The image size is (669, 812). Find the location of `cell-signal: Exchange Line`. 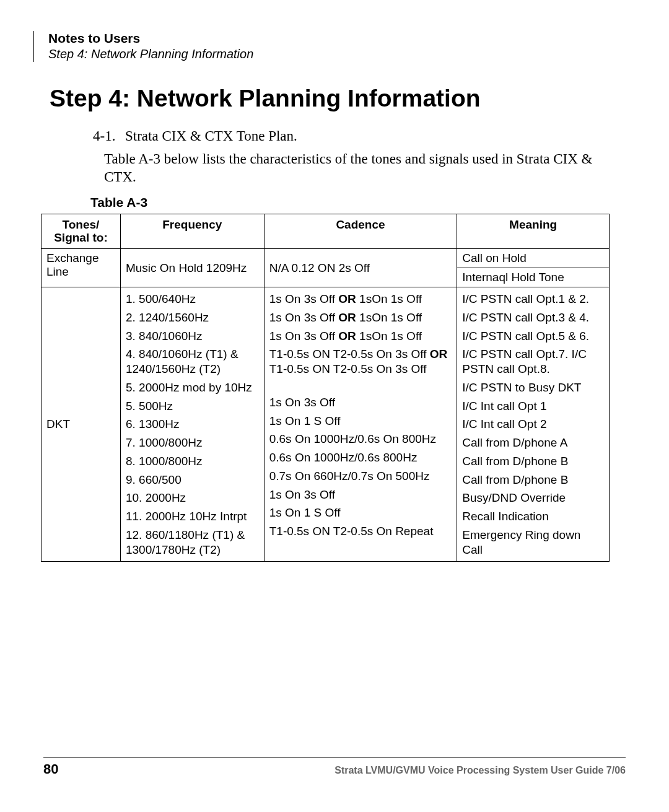

cell-signal: Exchange Line is located at coordinates (81, 268).